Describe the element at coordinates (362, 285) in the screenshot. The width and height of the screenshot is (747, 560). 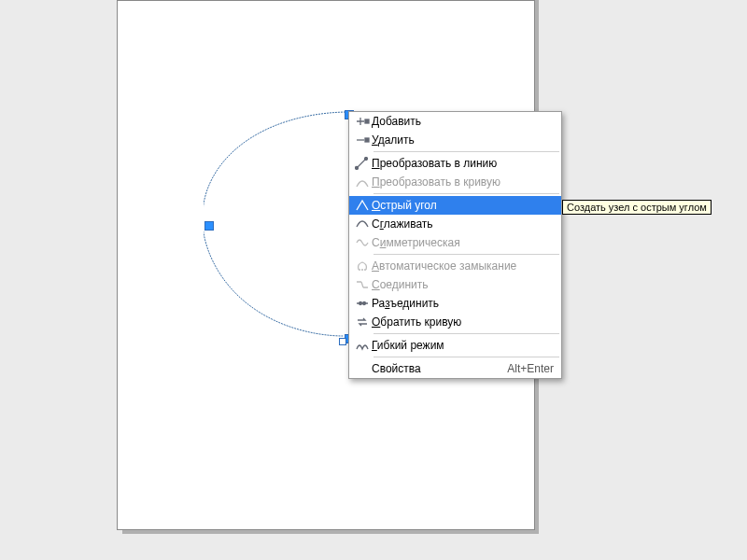
I see `join-icon` at that location.